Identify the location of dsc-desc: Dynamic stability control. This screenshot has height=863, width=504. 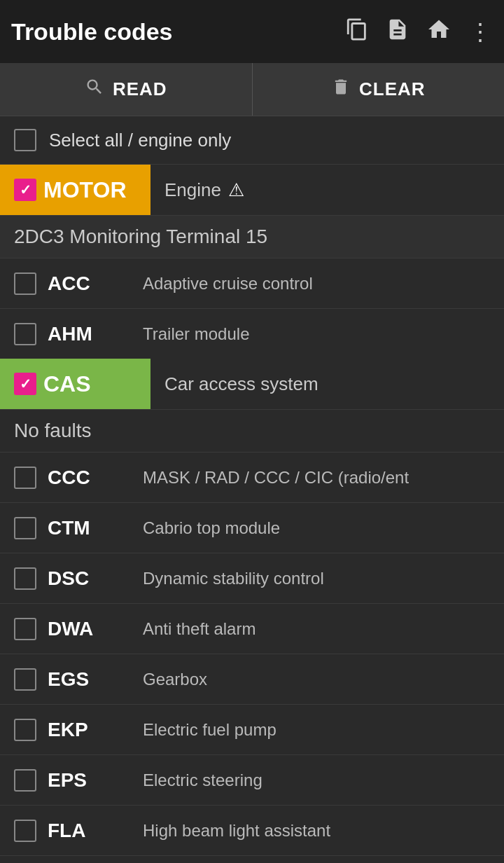
(234, 579).